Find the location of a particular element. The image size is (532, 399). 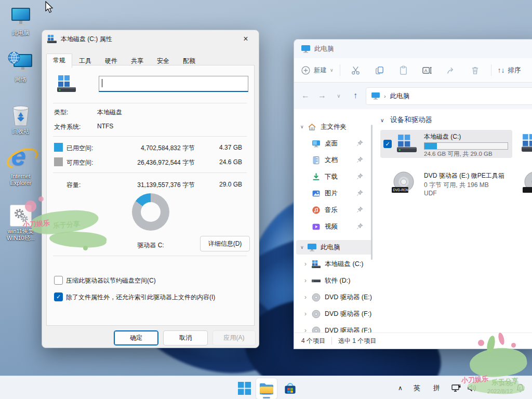

tab-hardware: 硬件 is located at coordinates (111, 61).